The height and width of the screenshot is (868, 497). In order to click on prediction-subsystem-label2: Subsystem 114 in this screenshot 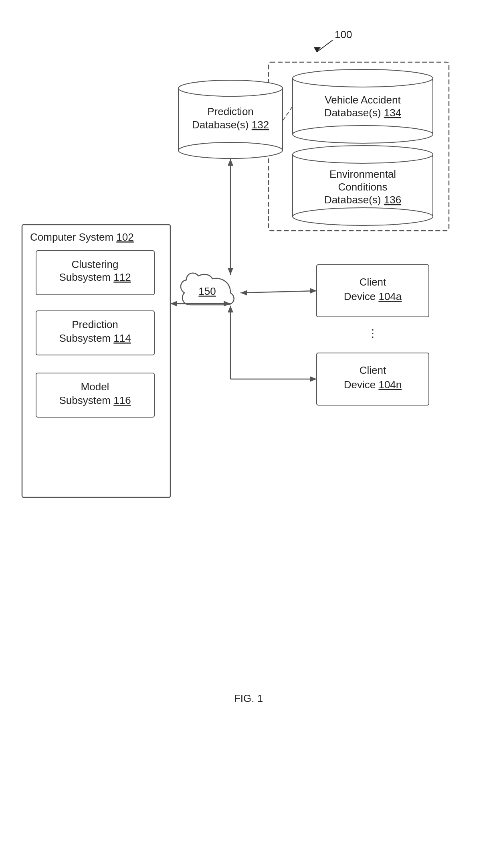, I will do `click(95, 338)`.